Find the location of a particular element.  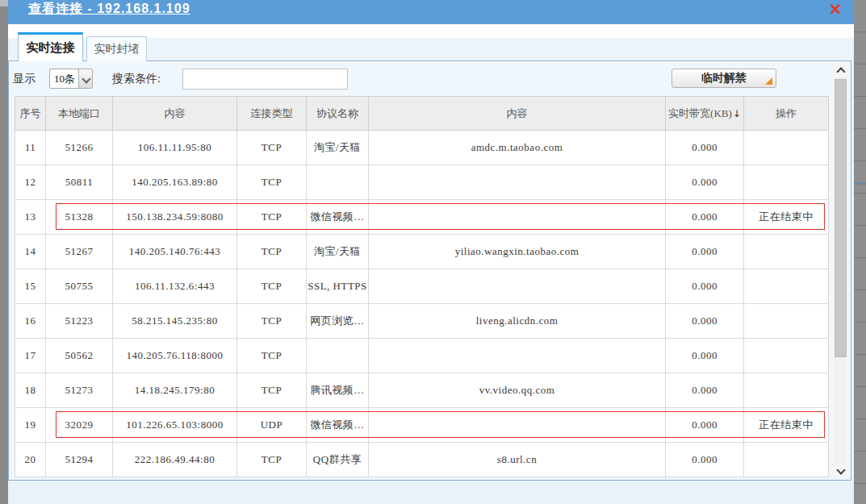

header-content: 内容 is located at coordinates (175, 114).